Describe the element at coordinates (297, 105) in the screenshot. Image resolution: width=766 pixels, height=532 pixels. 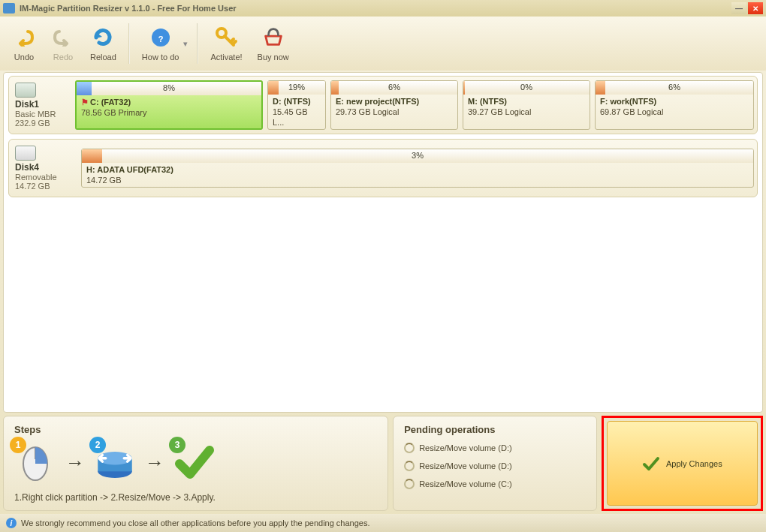
I see `partition: 19% D: (NTFS)15.45 GB L...` at that location.